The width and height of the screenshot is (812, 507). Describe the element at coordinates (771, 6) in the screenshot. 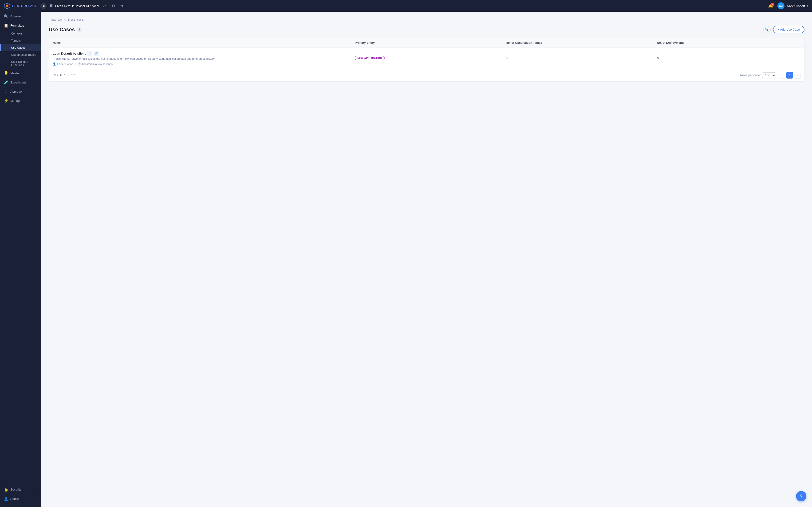

I see `notification-button: 🔔 8` at that location.